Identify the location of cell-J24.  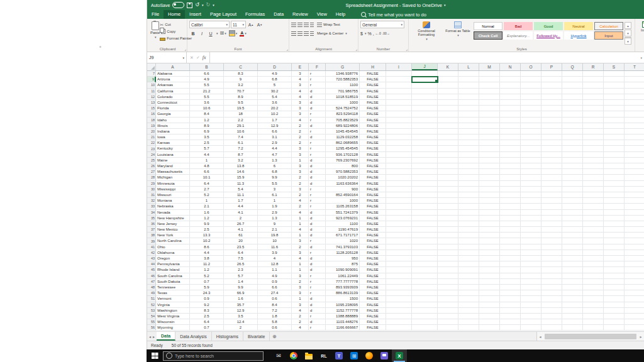
(425, 155).